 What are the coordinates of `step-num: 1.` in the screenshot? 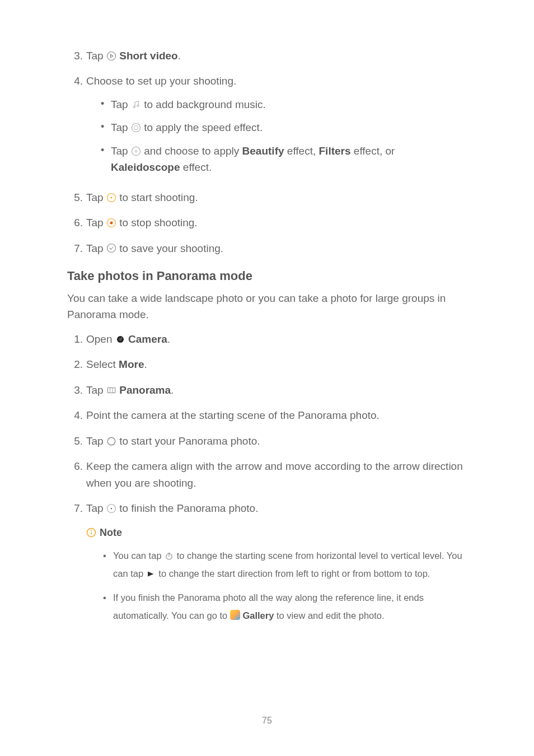 It's located at (75, 339).